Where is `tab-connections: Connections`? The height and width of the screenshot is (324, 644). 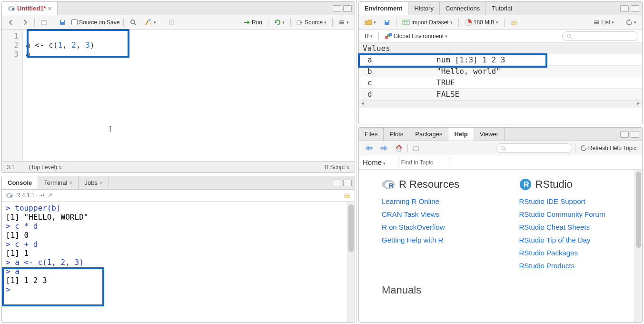
tab-connections: Connections is located at coordinates (463, 9).